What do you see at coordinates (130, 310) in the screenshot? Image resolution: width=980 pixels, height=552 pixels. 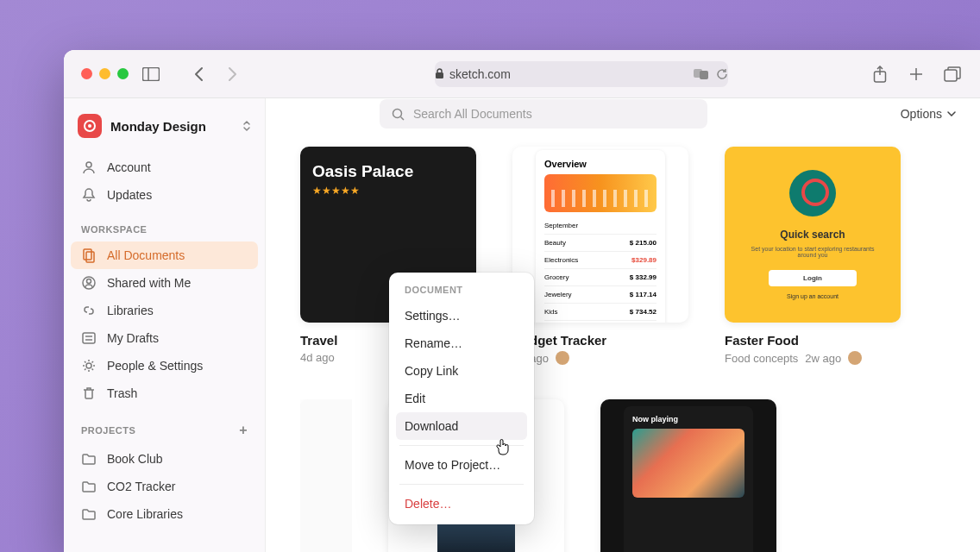 I see `sidebar-item-label: Libraries` at bounding box center [130, 310].